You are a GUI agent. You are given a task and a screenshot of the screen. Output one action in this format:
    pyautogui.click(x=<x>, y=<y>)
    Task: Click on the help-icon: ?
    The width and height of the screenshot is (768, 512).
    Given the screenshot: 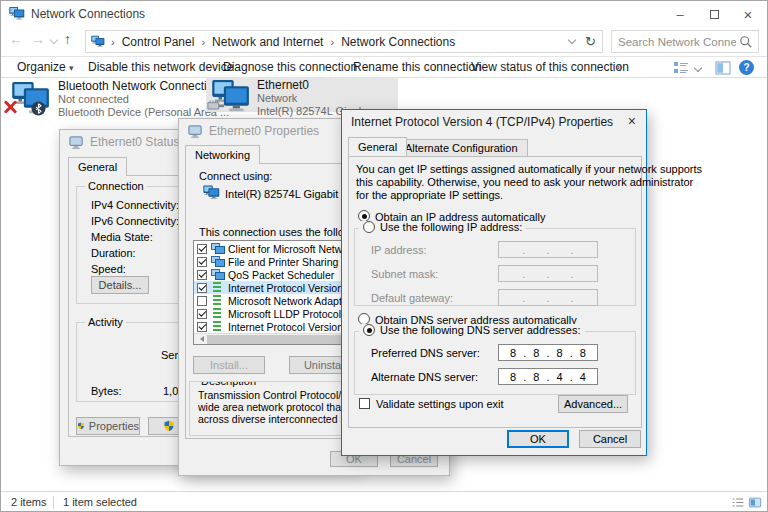 What is the action you would take?
    pyautogui.click(x=746, y=68)
    